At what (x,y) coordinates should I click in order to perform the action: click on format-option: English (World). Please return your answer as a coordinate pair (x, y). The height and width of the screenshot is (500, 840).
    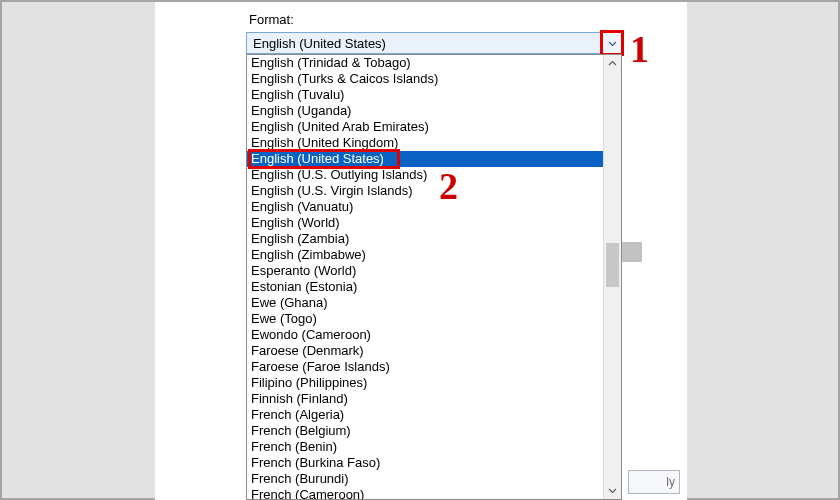
    Looking at the image, I should click on (426, 223).